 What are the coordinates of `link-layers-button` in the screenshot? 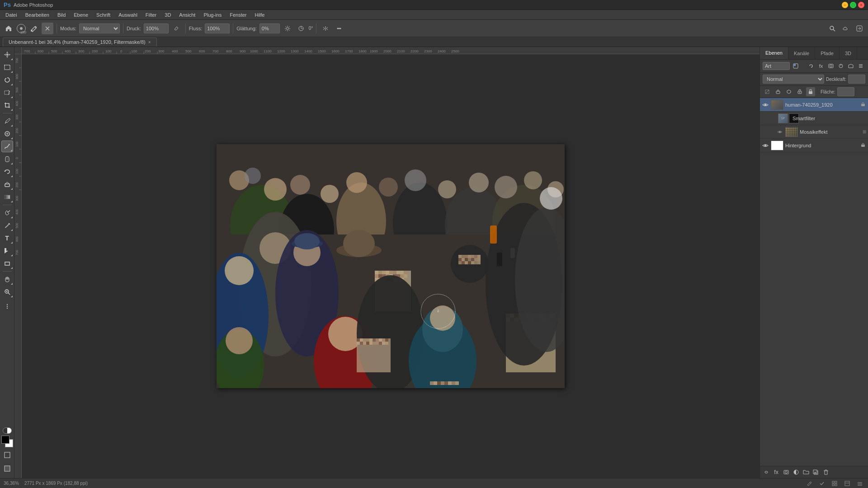 It's located at (766, 472).